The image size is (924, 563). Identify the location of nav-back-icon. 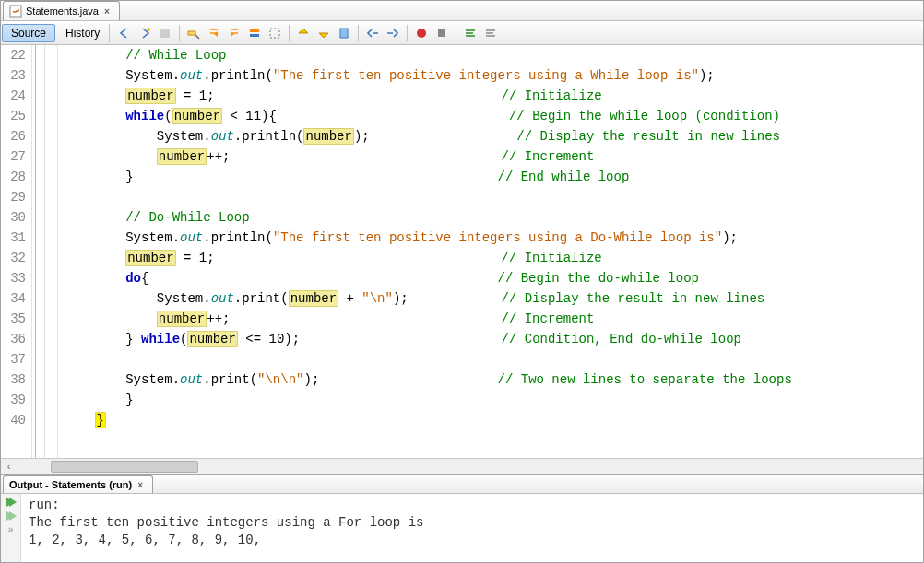
(124, 33).